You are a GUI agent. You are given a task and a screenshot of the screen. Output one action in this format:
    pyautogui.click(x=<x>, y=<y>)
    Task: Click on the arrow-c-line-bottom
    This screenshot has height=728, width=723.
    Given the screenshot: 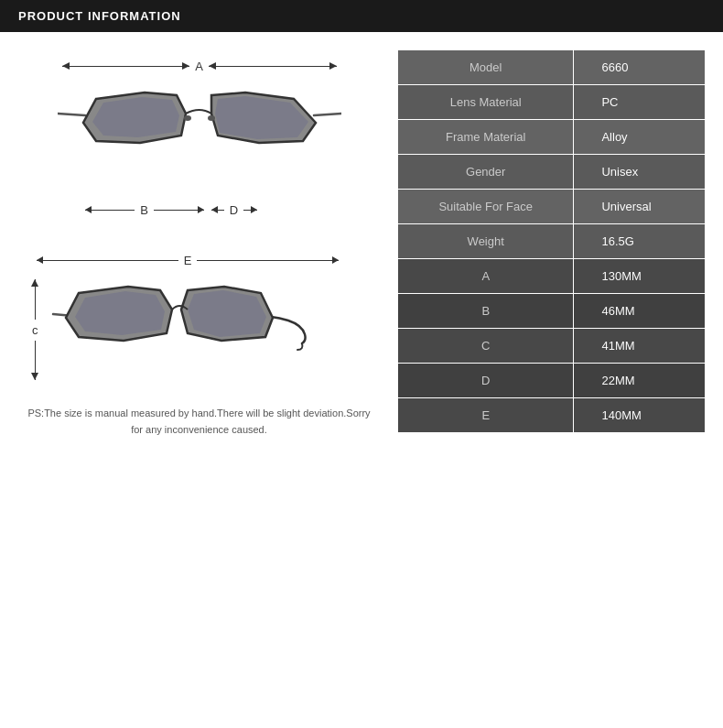 What is the action you would take?
    pyautogui.click(x=35, y=361)
    